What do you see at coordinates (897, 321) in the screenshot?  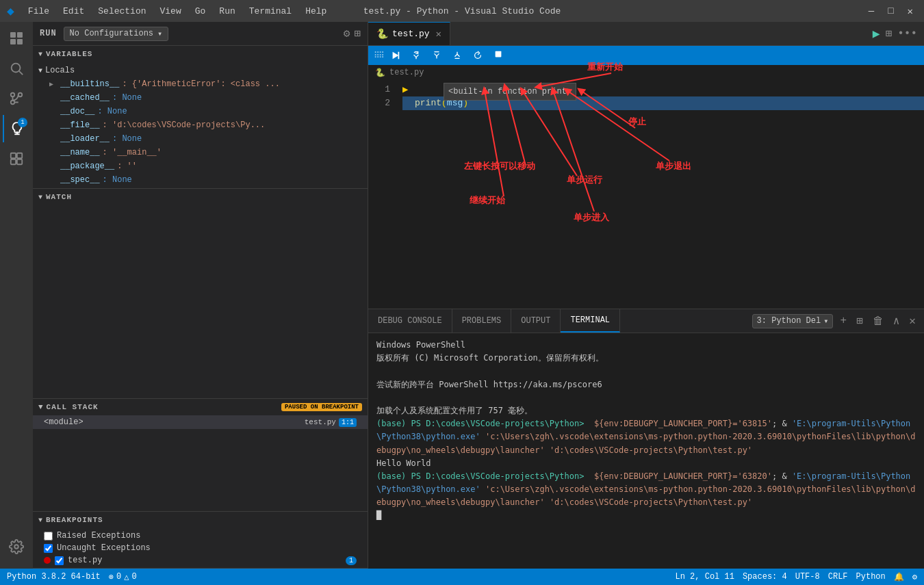 I see `chevron-up-icon: ∧` at bounding box center [897, 321].